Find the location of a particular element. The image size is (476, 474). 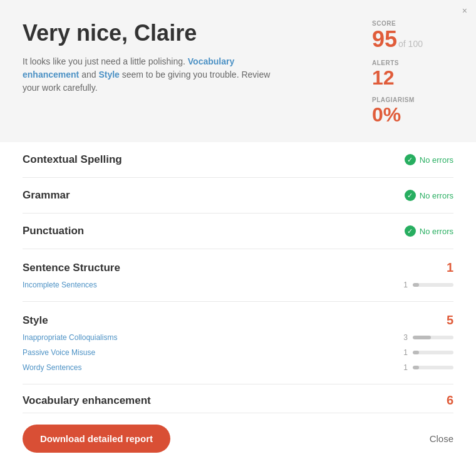

sub-name-wordy-sentences: Wordy Sentences is located at coordinates (53, 368).